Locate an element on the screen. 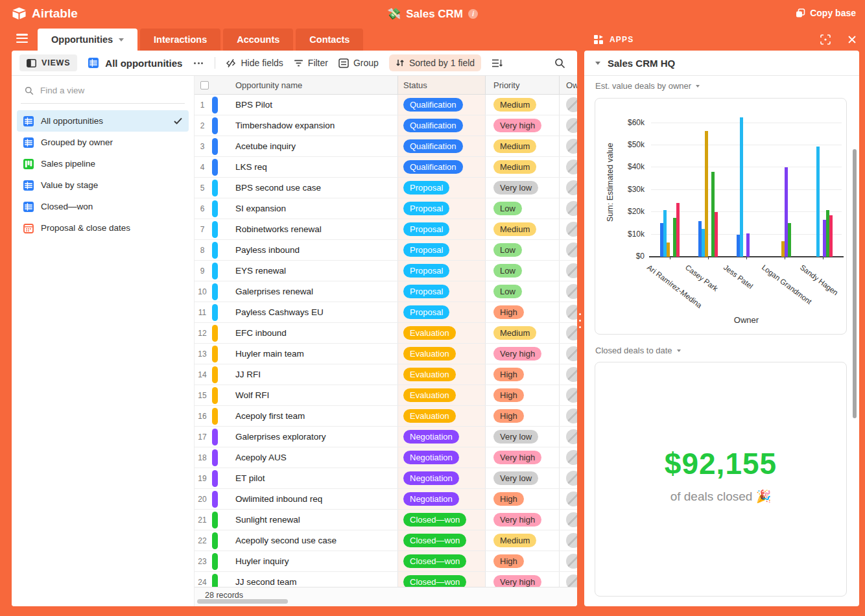 This screenshot has width=865, height=616. table-row: 3Acetube inquiryQualificationMedium is located at coordinates (386, 147).